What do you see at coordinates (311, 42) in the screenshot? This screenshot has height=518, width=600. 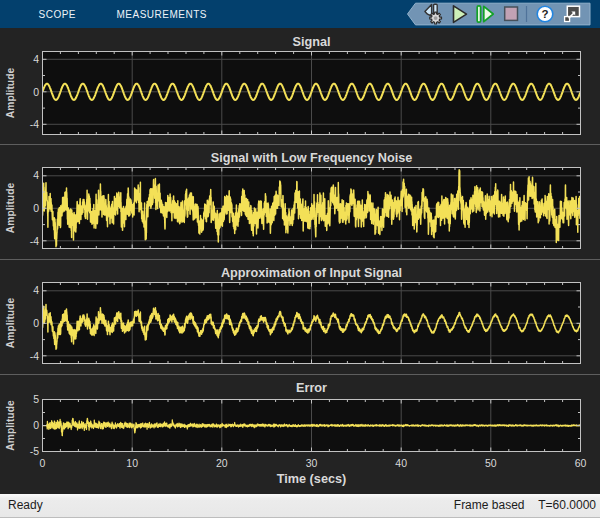 I see `svg-text: Signal` at bounding box center [311, 42].